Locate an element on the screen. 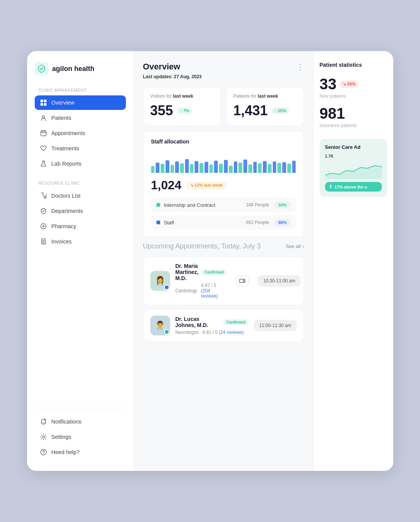 This screenshot has width=420, height=522. confirmed-badge-0: Confirmed is located at coordinates (214, 272).